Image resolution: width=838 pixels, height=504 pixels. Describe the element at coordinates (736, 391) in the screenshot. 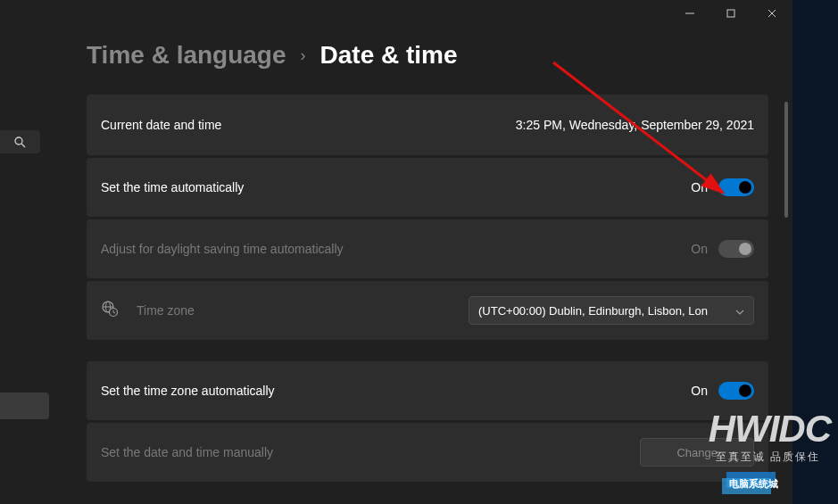

I see `auto-timezone-toggle` at that location.